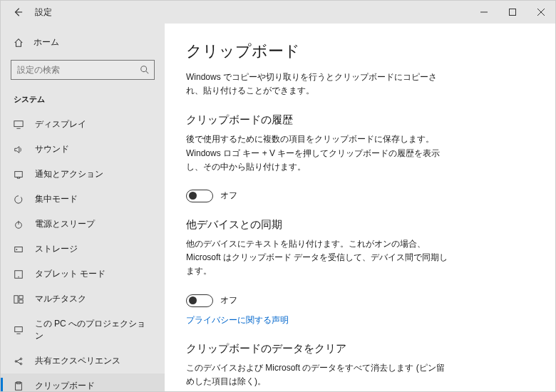 This screenshot has width=556, height=392. What do you see at coordinates (83, 174) in the screenshot?
I see `sidebar-item-notification: 通知とアクション` at bounding box center [83, 174].